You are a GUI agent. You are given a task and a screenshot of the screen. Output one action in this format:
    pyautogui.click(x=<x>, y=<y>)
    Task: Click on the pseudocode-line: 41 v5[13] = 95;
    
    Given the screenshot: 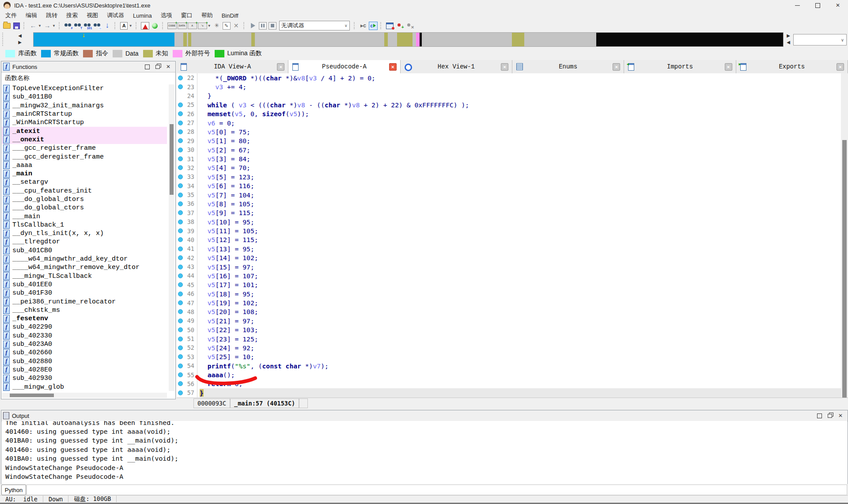 What is the action you would take?
    pyautogui.click(x=509, y=249)
    